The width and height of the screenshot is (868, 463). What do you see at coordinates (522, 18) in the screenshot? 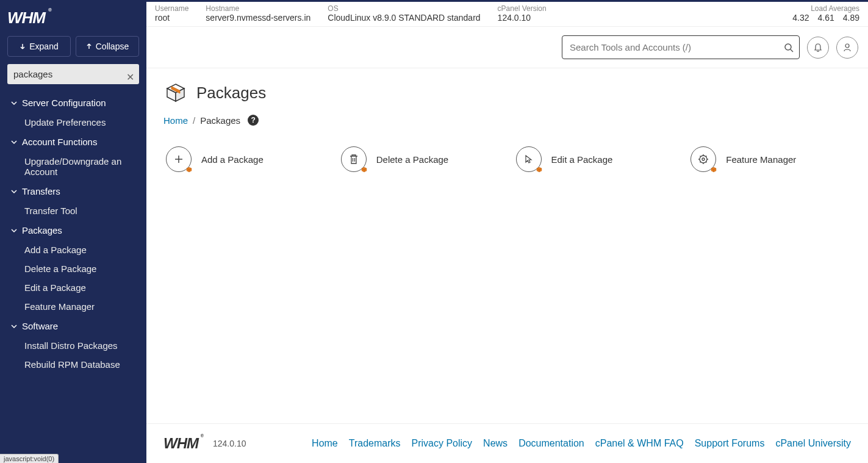
I see `info-value: 124.0.10` at bounding box center [522, 18].